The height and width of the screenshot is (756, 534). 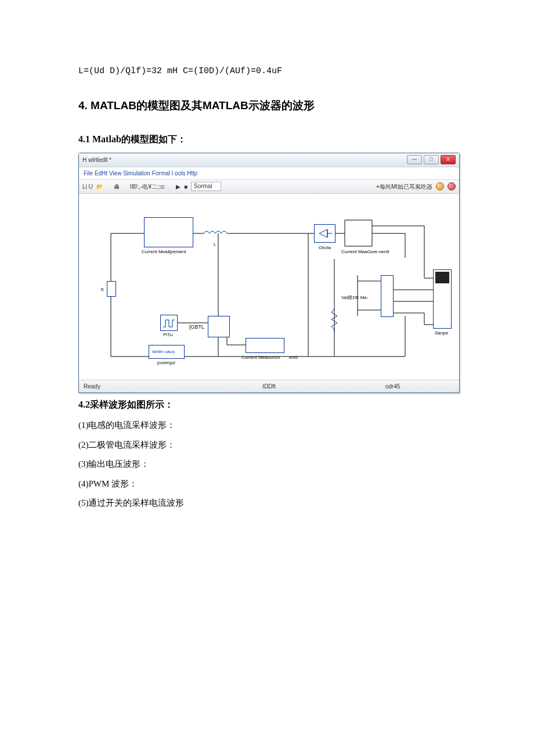 I want to click on pulse-label: PiTu, so click(x=168, y=335).